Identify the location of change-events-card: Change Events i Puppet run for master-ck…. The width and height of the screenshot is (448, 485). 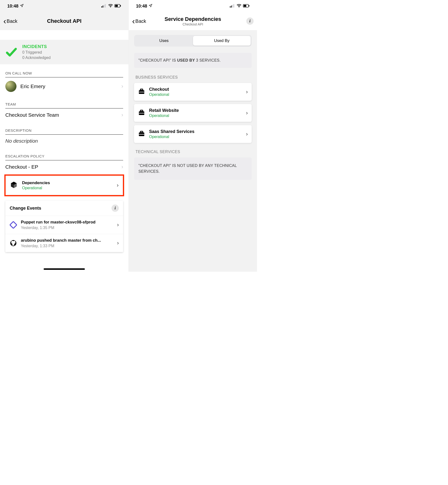
(64, 226).